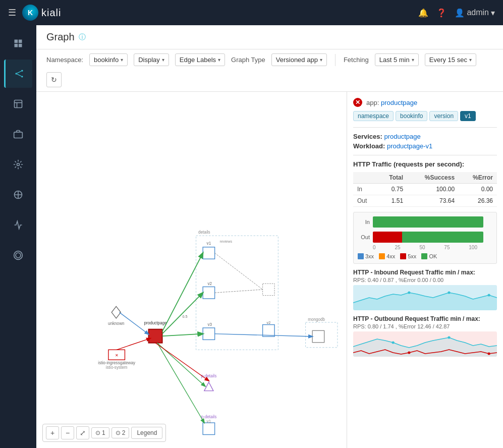 The width and height of the screenshot is (503, 448). What do you see at coordinates (68, 433) in the screenshot?
I see `zoom-out-button: −` at bounding box center [68, 433].